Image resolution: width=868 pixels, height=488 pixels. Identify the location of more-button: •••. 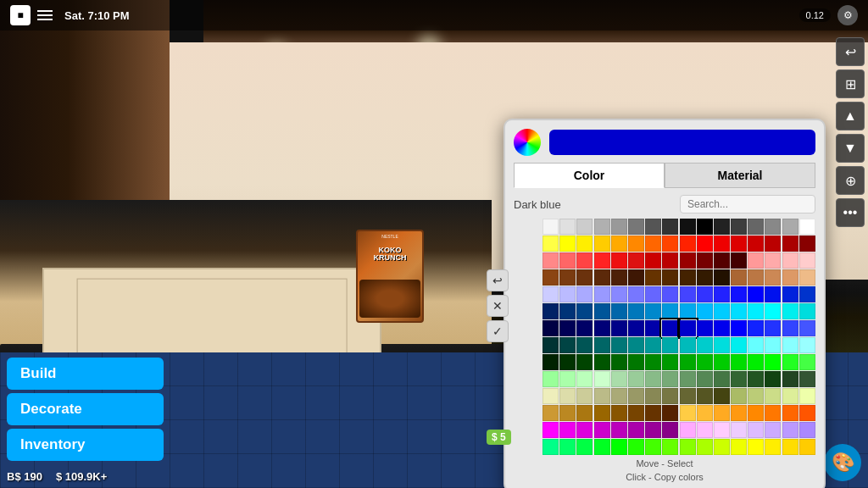
(850, 213).